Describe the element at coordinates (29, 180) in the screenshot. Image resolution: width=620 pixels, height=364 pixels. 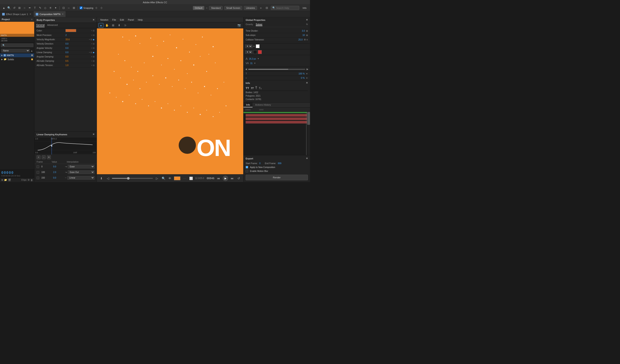
I see `bpc-settings-icon: ⚙` at that location.